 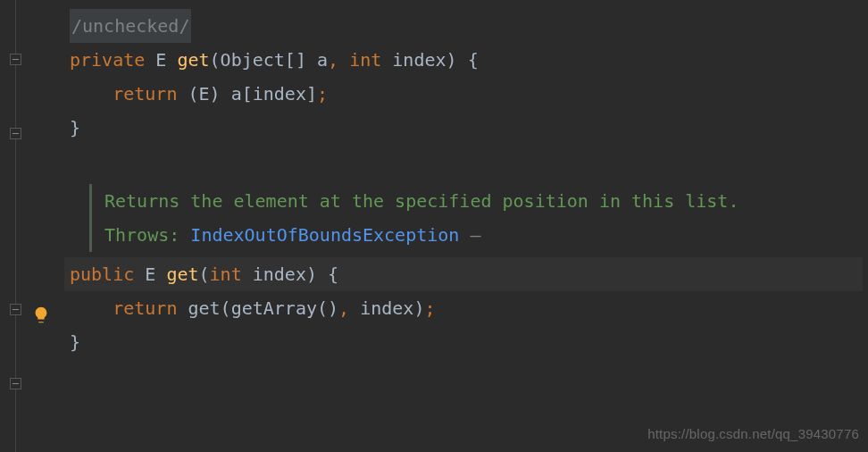 I want to click on javadoc-throws: Throws: IndexOutOfBoundsException –, so click(x=486, y=235).